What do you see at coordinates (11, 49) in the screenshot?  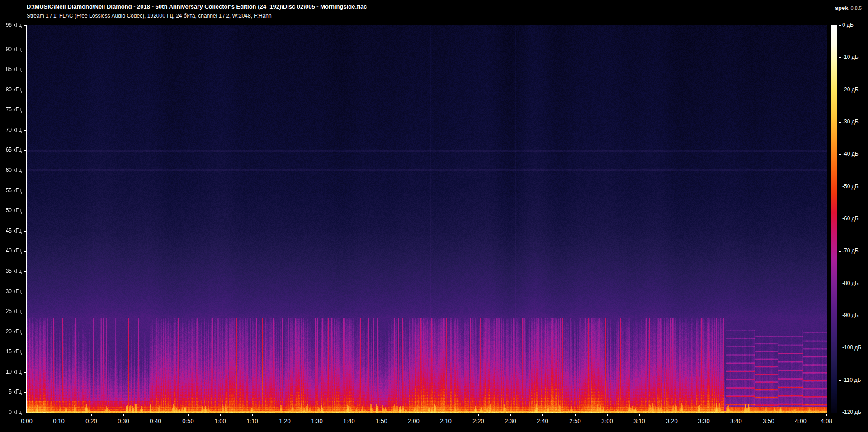 I see `freq-tick-label: 90 кГц` at bounding box center [11, 49].